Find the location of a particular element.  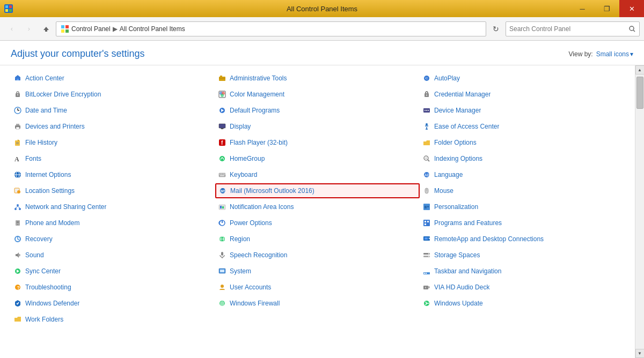

cp-item-notif-icons: Notification Area Icons is located at coordinates (318, 207).